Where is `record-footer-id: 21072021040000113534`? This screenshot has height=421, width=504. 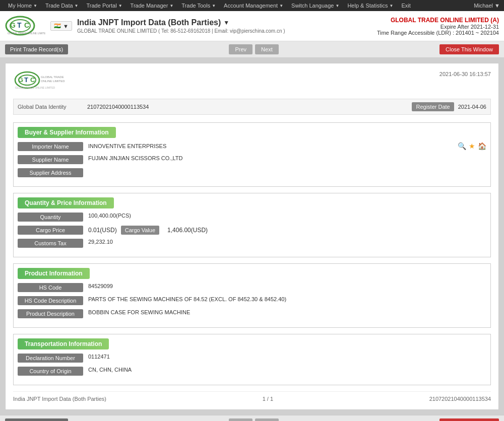
record-footer-id: 21072021040000113534 is located at coordinates (460, 399).